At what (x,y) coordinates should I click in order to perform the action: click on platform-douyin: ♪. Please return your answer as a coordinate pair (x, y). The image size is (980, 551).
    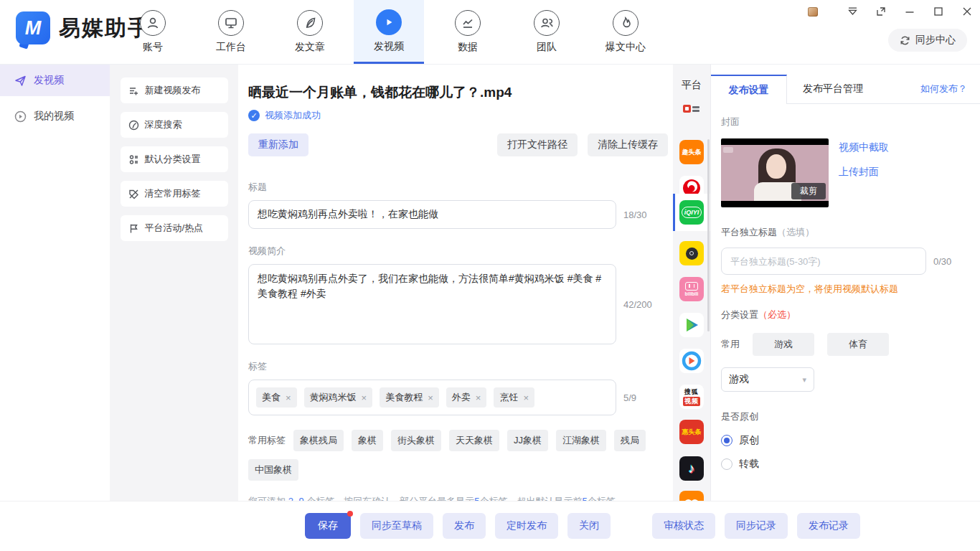
    Looking at the image, I should click on (692, 468).